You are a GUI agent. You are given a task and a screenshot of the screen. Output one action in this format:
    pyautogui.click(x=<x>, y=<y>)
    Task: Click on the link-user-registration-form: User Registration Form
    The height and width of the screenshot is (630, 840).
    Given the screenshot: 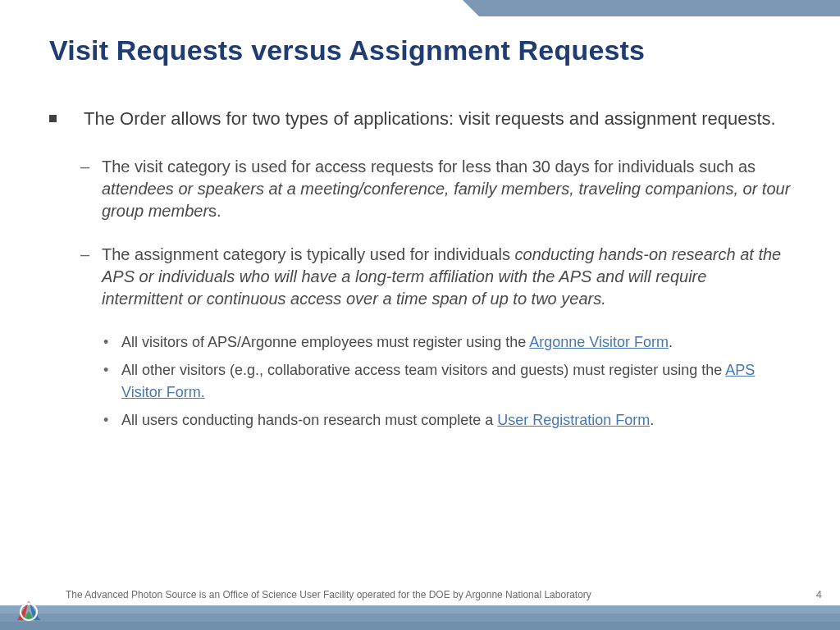 What is the action you would take?
    pyautogui.click(x=573, y=420)
    